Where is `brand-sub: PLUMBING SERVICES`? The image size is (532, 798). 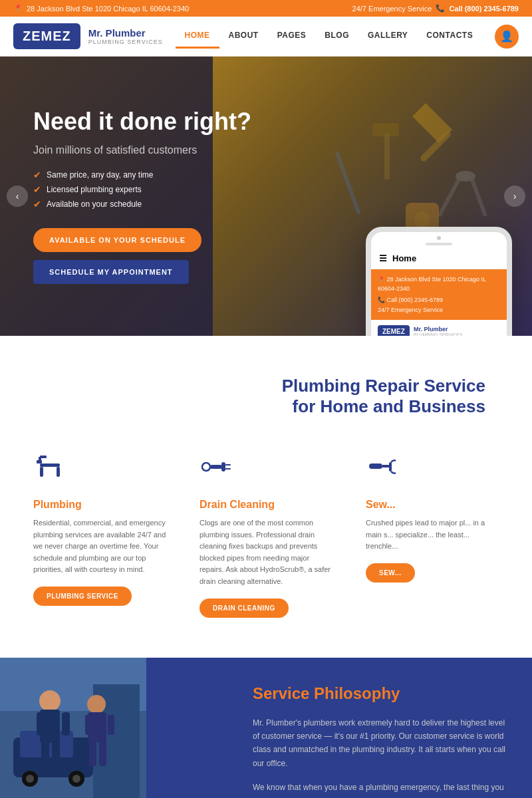 brand-sub: PLUMBING SERVICES is located at coordinates (126, 42).